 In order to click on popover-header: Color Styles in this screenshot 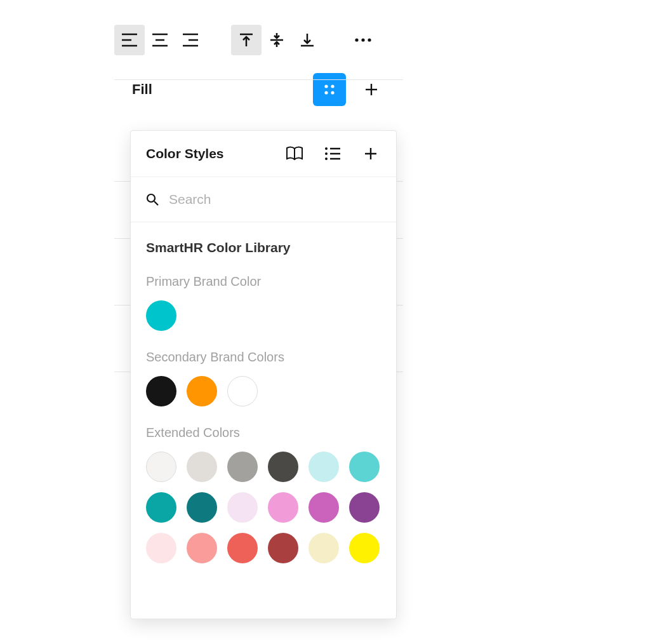, I will do `click(263, 154)`.